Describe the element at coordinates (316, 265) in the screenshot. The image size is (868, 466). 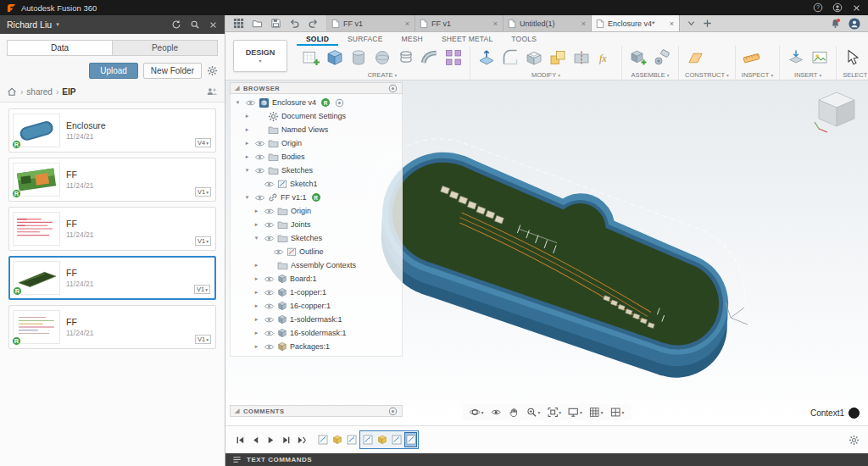
I see `browser-tree-item: ▸Assembly Contexts` at that location.